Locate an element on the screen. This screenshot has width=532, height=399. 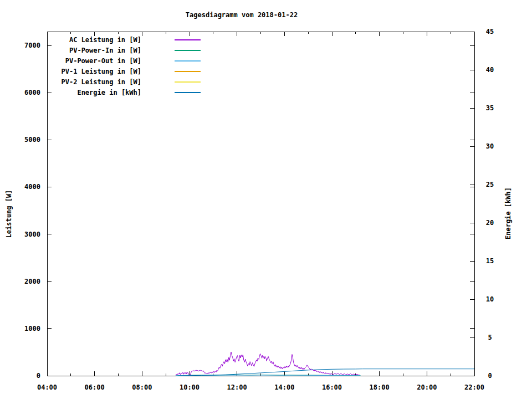
legend-label: PV-Power-Out in [W] is located at coordinates (97, 61).